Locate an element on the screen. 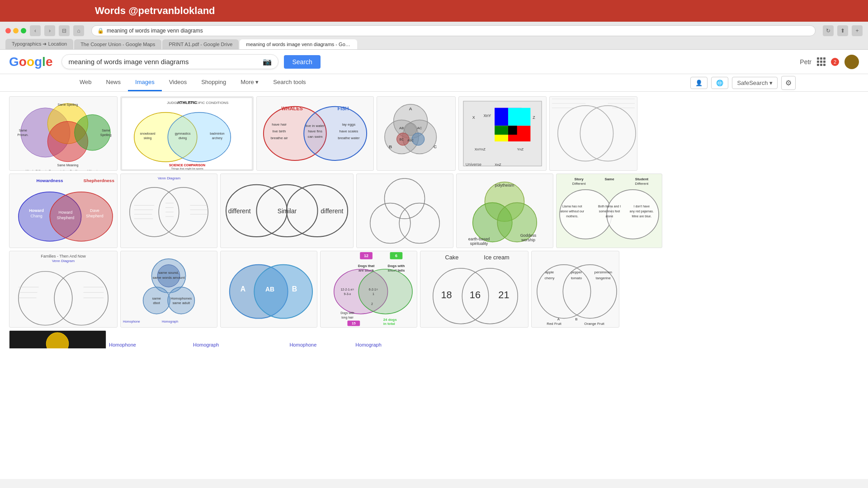 The width and height of the screenshot is (868, 488). svg-text: polytheism is located at coordinates (505, 185).